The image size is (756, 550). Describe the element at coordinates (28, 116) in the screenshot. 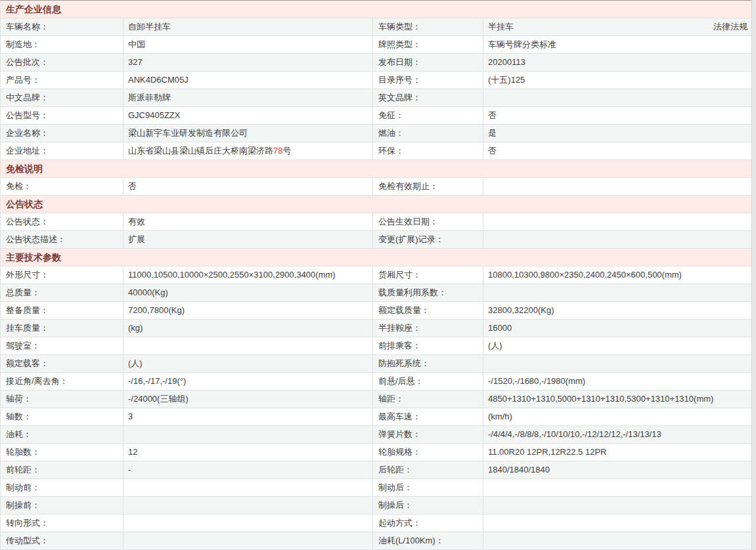

I see `field-label: 公告型号：` at that location.